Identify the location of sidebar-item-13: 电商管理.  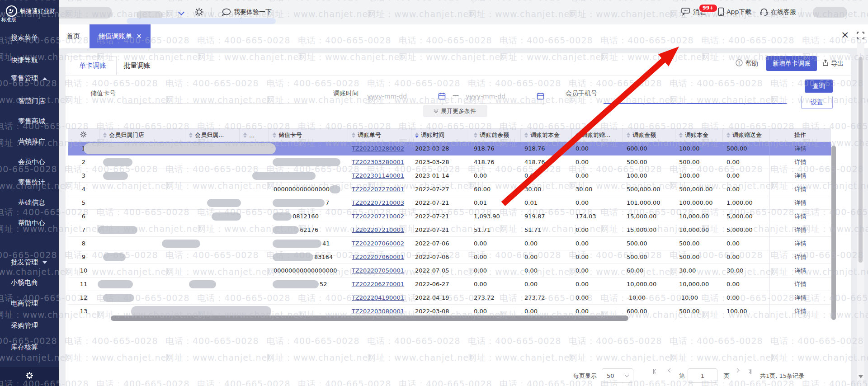
(24, 304).